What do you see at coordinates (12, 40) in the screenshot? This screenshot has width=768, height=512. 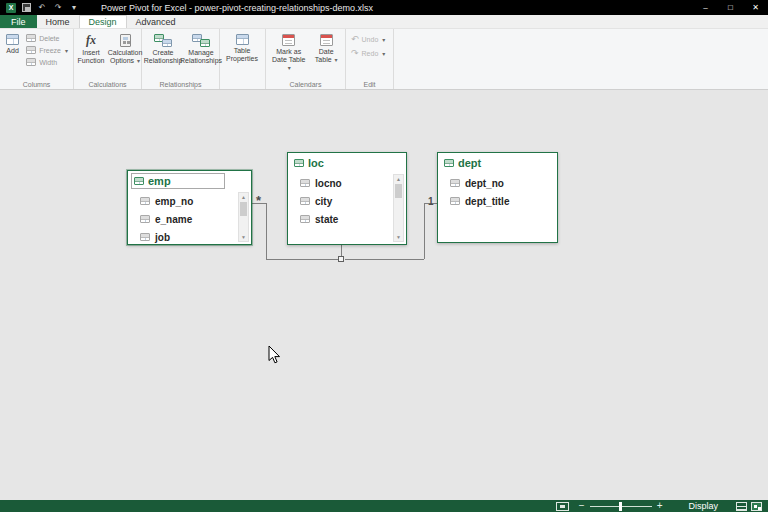 I see `add-column-icon` at bounding box center [12, 40].